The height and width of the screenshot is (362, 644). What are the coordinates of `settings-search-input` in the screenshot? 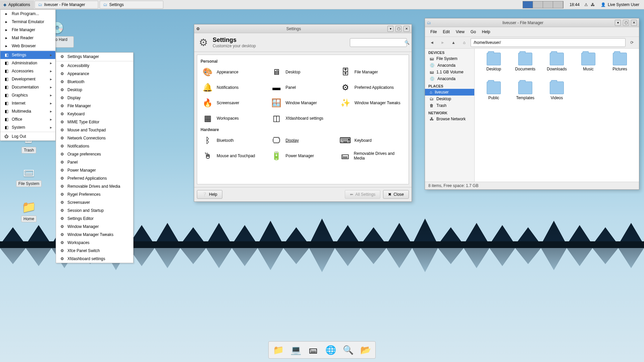 It's located at (377, 43).